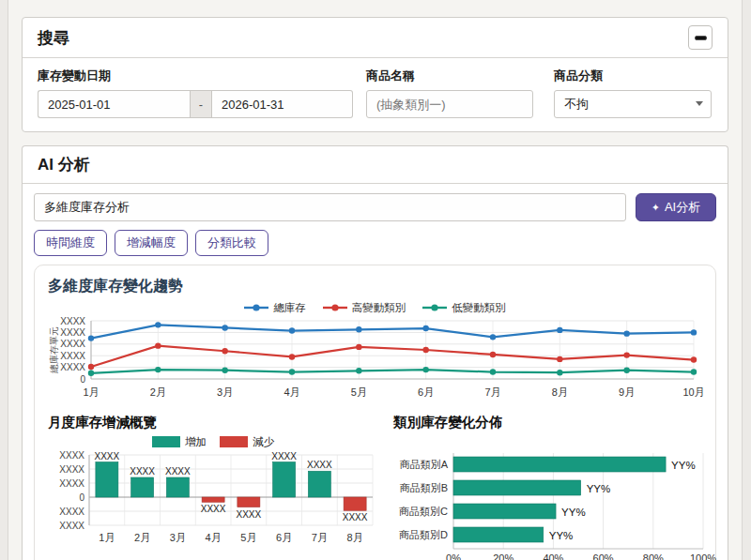 The width and height of the screenshot is (751, 560). Describe the element at coordinates (423, 535) in the screenshot. I see `svg-text: 商品類別D` at that location.